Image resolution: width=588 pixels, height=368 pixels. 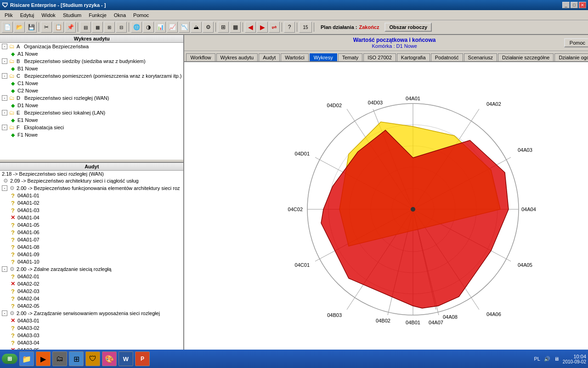 What do you see at coordinates (571, 57) in the screenshot?
I see `tab-dzialanie-ogolne: Działanie ogólne` at bounding box center [571, 57].